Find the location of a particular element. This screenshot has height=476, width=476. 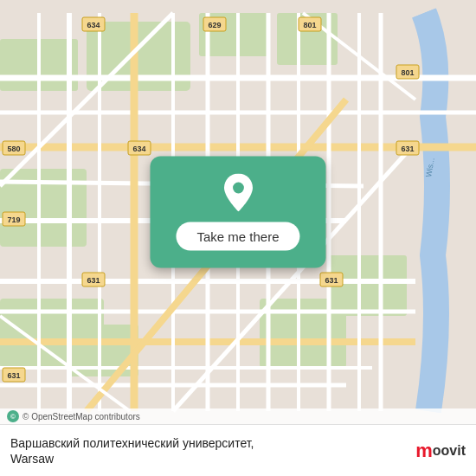

moovit-brand-text: oovit is located at coordinates (449, 451).